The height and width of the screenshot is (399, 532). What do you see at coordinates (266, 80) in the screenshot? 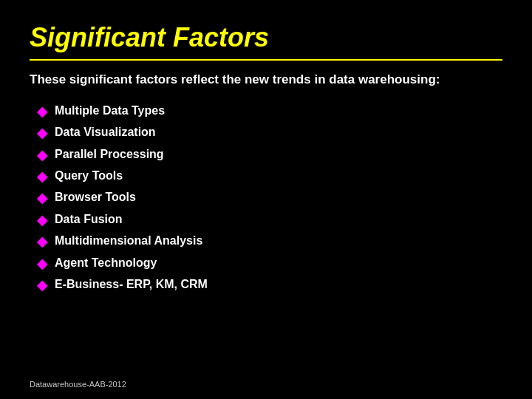
I see `intro-text: These significant factors reflect the ne…` at bounding box center [266, 80].